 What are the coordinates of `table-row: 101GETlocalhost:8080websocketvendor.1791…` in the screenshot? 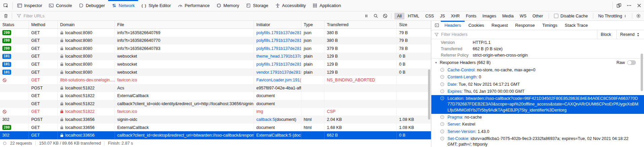 It's located at (216, 72).